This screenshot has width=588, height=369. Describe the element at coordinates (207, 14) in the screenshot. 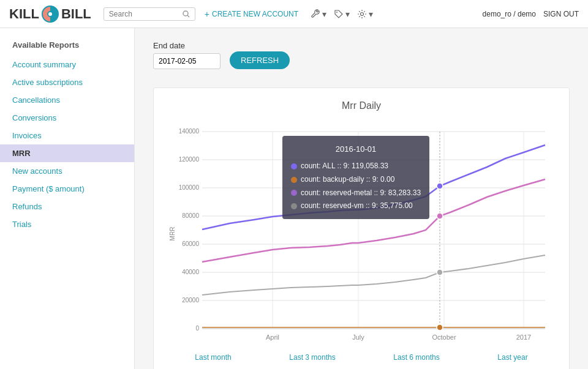

I see `plus-icon: +` at that location.